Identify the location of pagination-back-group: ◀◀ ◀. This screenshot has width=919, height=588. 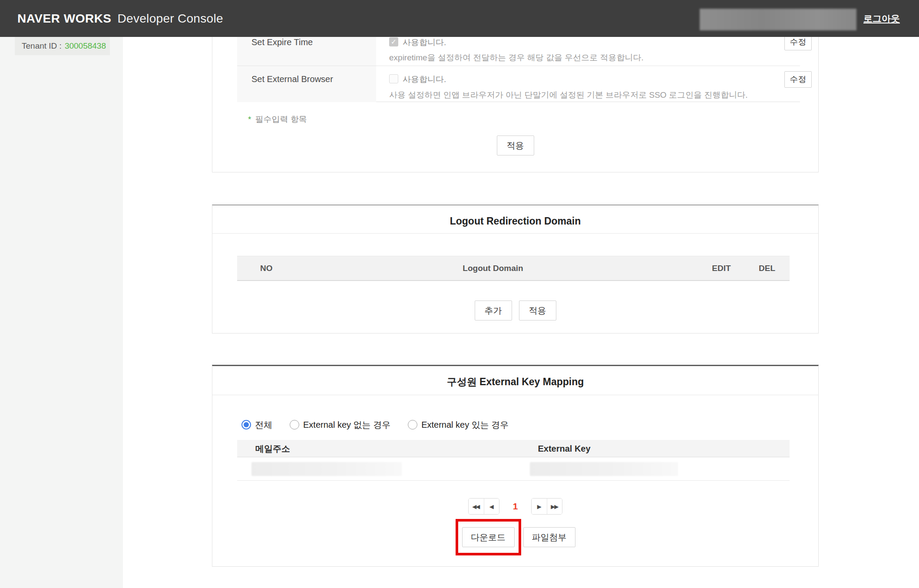
(484, 506).